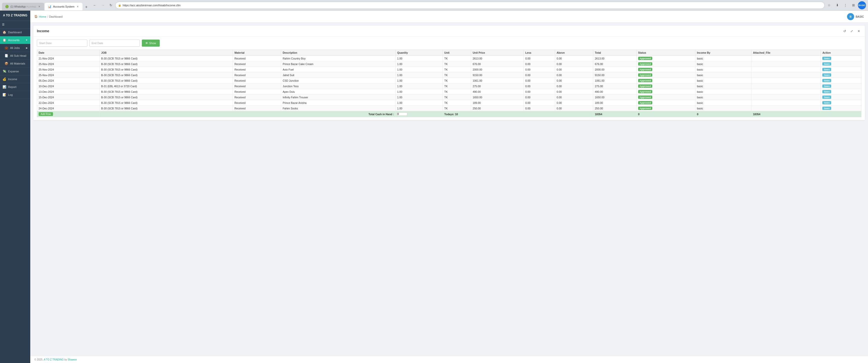  What do you see at coordinates (15, 87) in the screenshot?
I see `sidebar-item-report: 📊 Report` at bounding box center [15, 87].